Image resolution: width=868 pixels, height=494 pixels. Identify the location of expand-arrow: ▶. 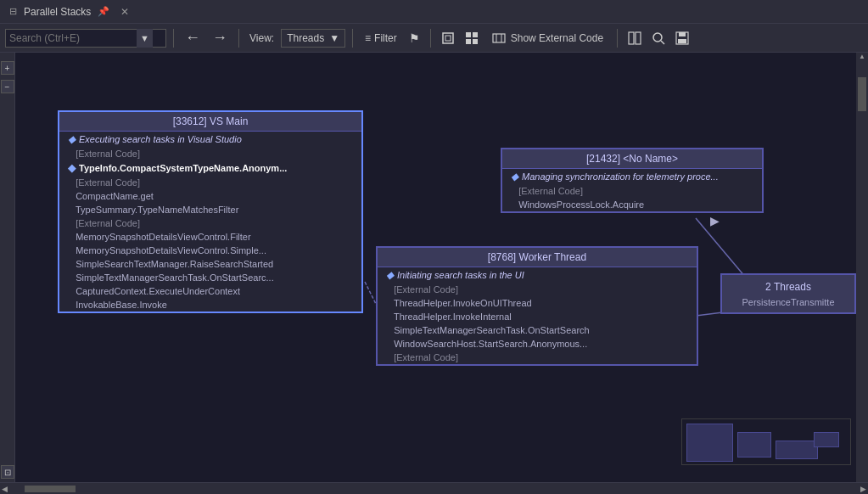
(714, 221).